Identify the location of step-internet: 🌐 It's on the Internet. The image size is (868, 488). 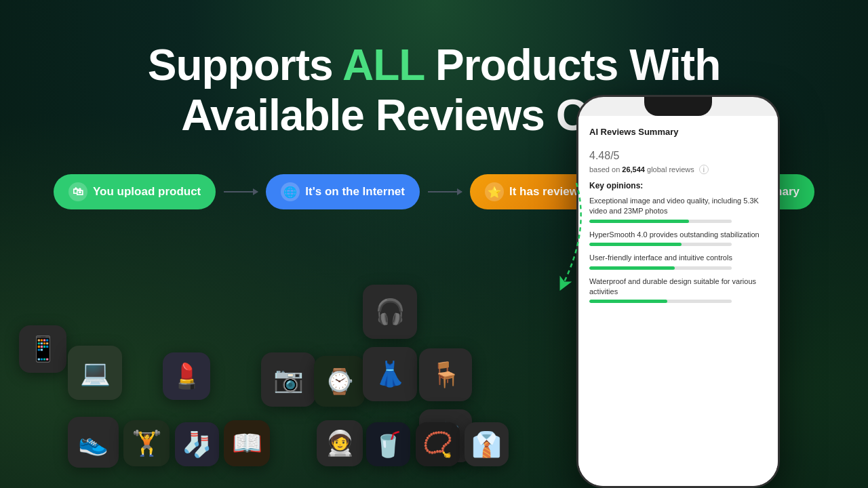
(343, 192).